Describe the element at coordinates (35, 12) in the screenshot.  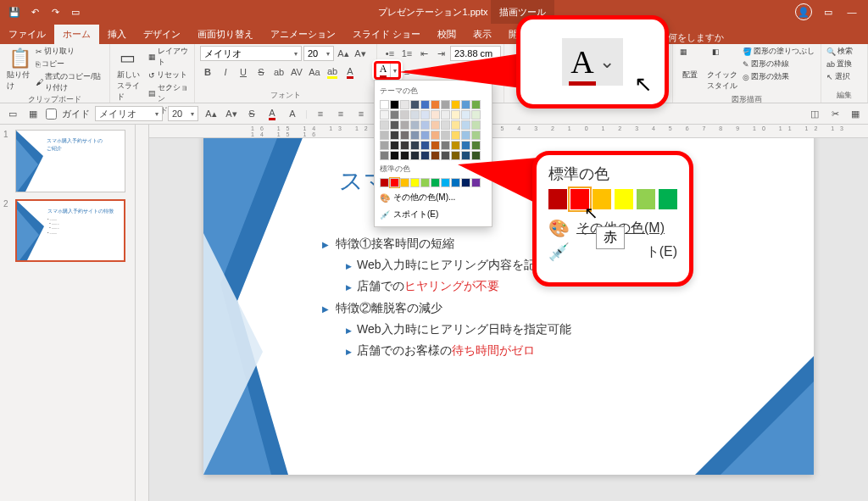
I see `undo-icon: ↶` at that location.